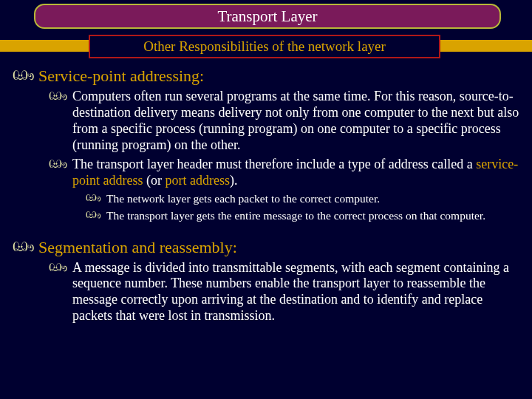  What do you see at coordinates (137, 248) in the screenshot?
I see `heading-text: Segmentation and reassembly:` at bounding box center [137, 248].